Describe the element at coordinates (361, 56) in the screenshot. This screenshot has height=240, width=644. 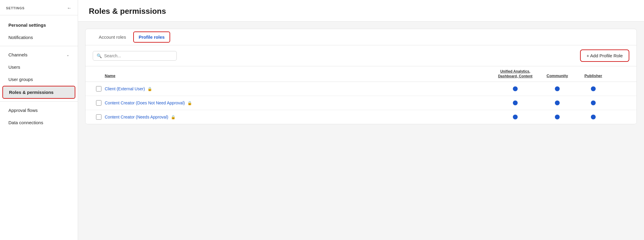
I see `toolbar: 🔍 + Add Profile Role` at that location.